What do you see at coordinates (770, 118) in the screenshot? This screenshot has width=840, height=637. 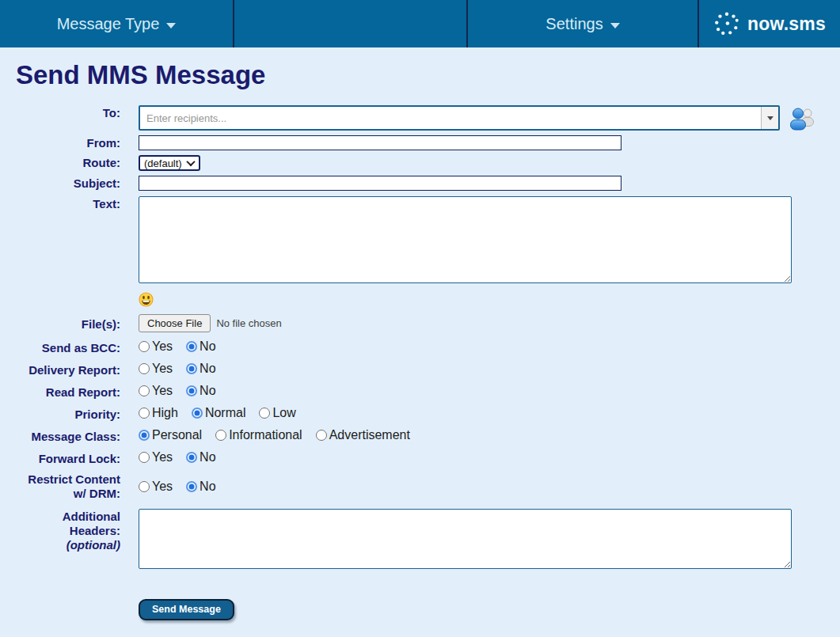 I see `recipients-dropdown-button` at bounding box center [770, 118].